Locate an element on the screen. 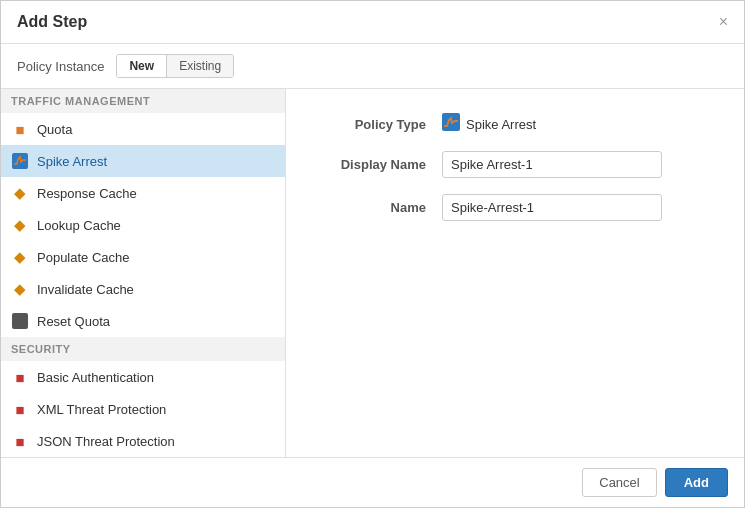 This screenshot has width=745, height=508. policy-instance-label: Policy Instance is located at coordinates (60, 66).